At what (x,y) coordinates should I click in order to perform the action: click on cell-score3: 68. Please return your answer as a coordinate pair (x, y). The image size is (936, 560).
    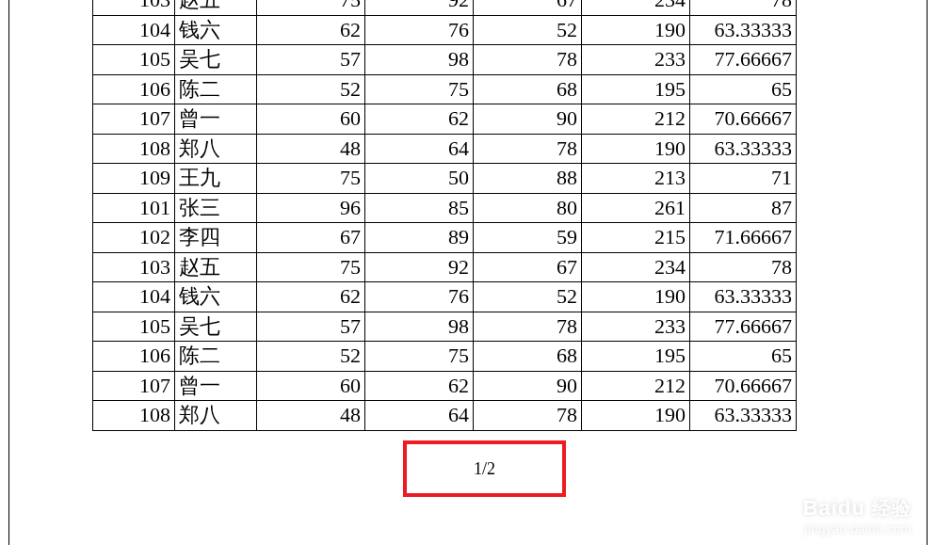
    Looking at the image, I should click on (527, 357).